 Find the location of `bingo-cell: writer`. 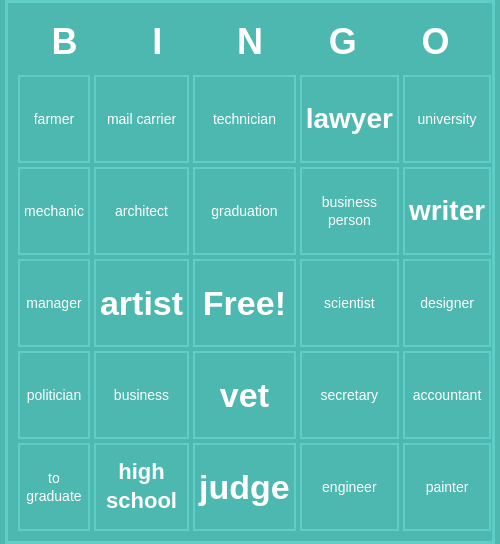

bingo-cell: writer is located at coordinates (447, 211).